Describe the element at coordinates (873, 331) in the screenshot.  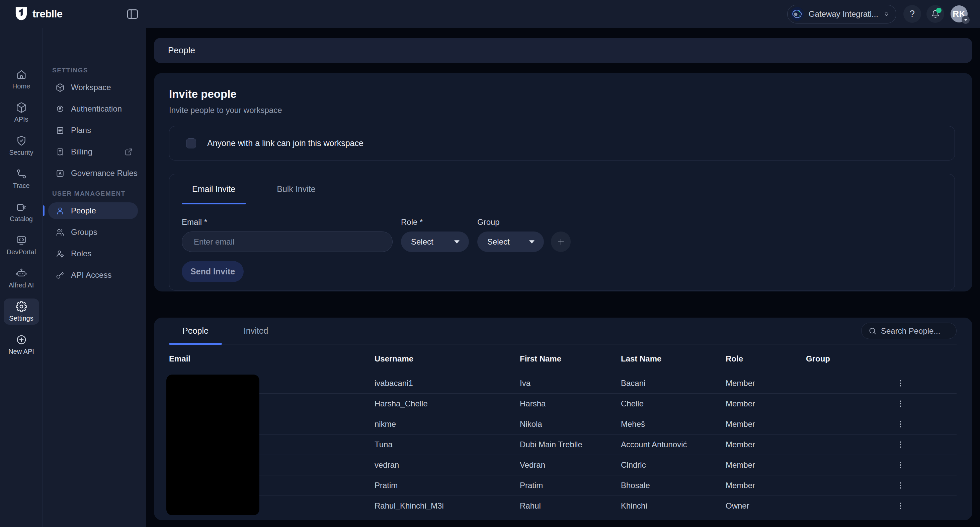
I see `search-icon` at that location.